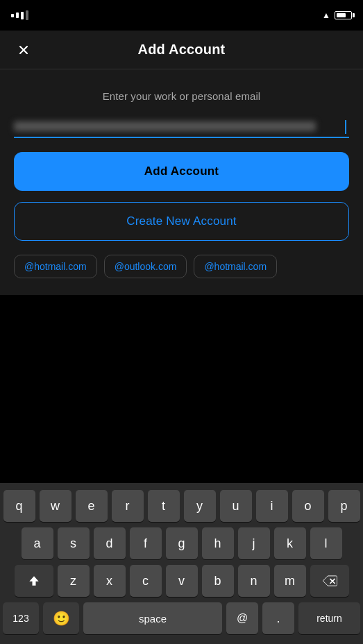  Describe the element at coordinates (330, 581) in the screenshot. I see `delete-key` at that location.